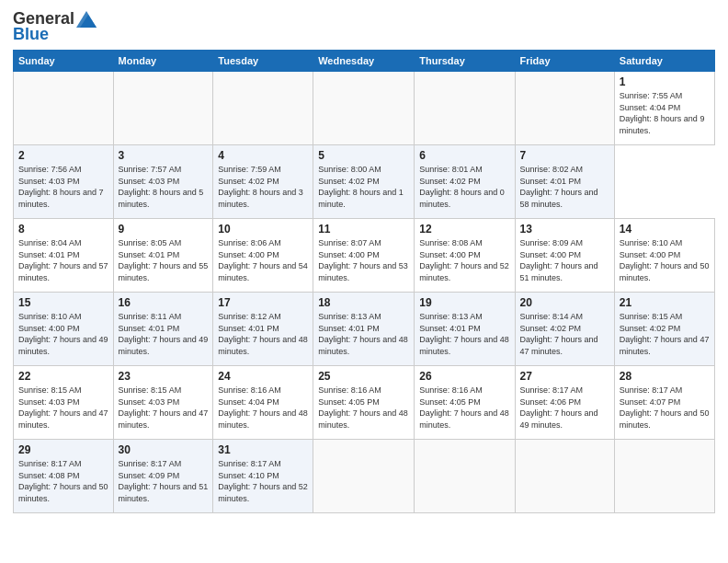  What do you see at coordinates (63, 260) in the screenshot?
I see `day-info: Sunrise: 8:04 AMSunset: 4:01 PMDaylight:…` at bounding box center [63, 260].